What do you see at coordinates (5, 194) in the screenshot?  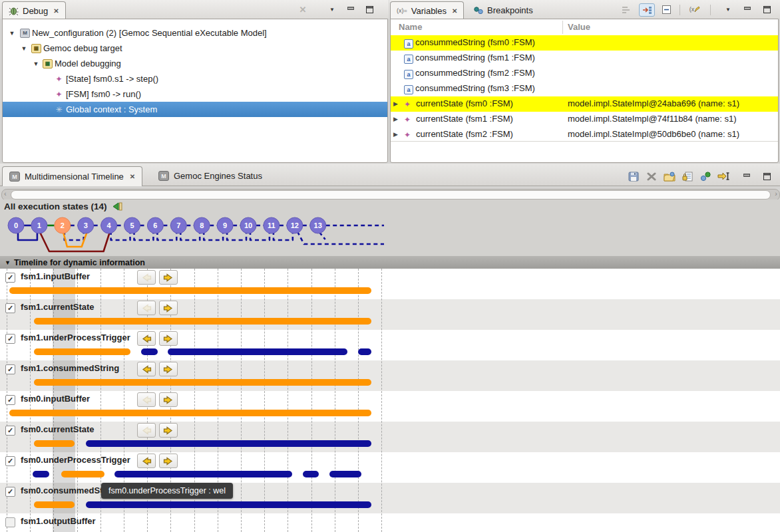 I see `scroll-left-icon: ‹` at bounding box center [5, 194].